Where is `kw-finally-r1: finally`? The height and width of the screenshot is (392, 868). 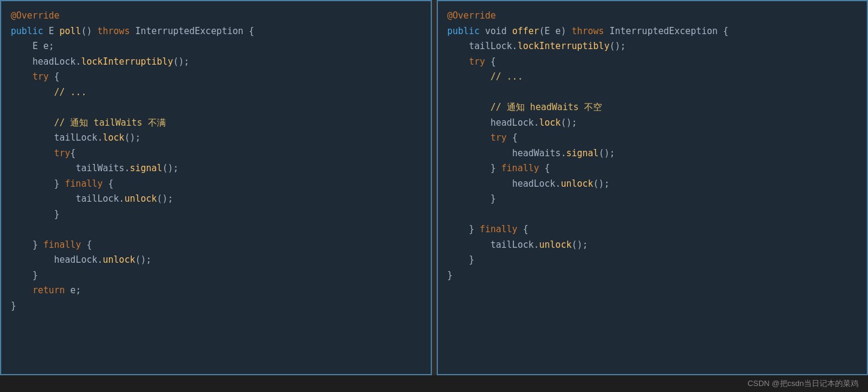
kw-finally-r1: finally is located at coordinates (520, 168).